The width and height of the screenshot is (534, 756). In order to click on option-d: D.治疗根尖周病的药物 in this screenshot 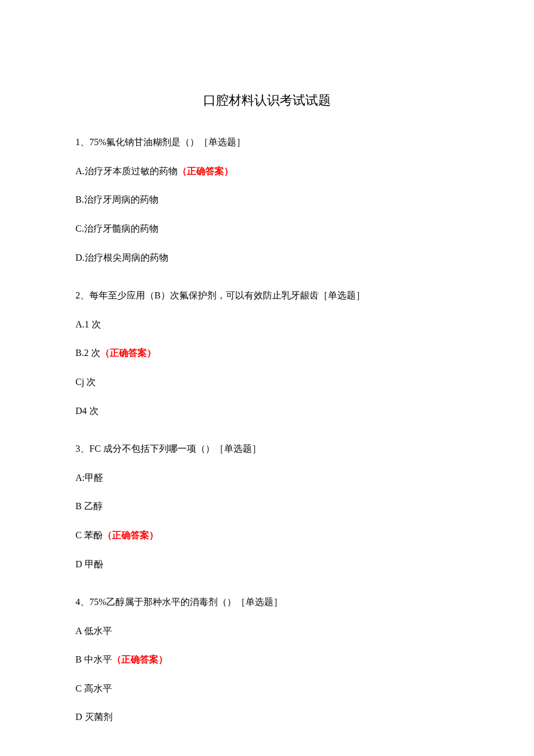, I will do `click(267, 258)`.